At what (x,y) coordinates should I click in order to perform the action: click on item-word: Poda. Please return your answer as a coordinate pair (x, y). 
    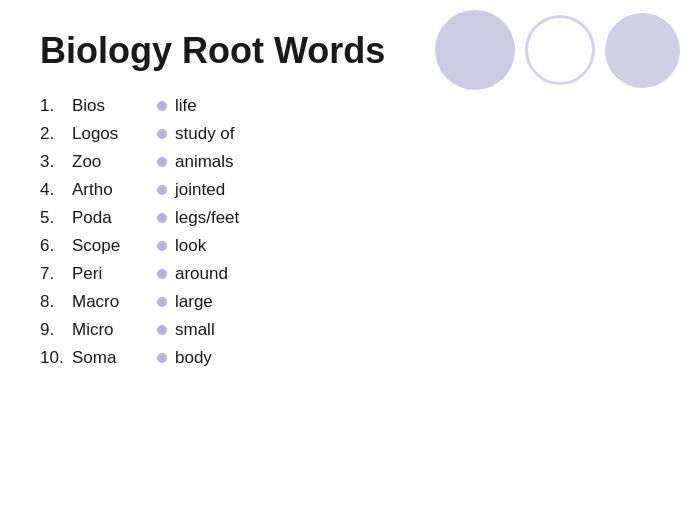
    Looking at the image, I should click on (110, 218).